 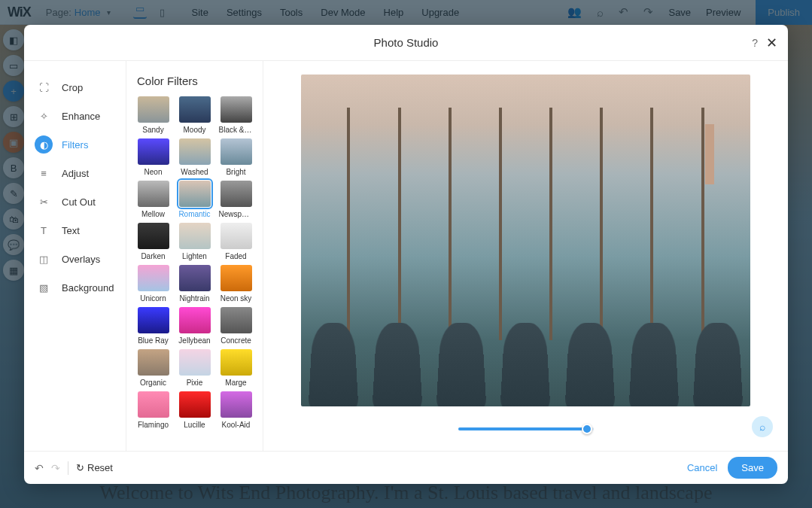 What do you see at coordinates (44, 287) in the screenshot?
I see `background-icon: ▧` at bounding box center [44, 287].